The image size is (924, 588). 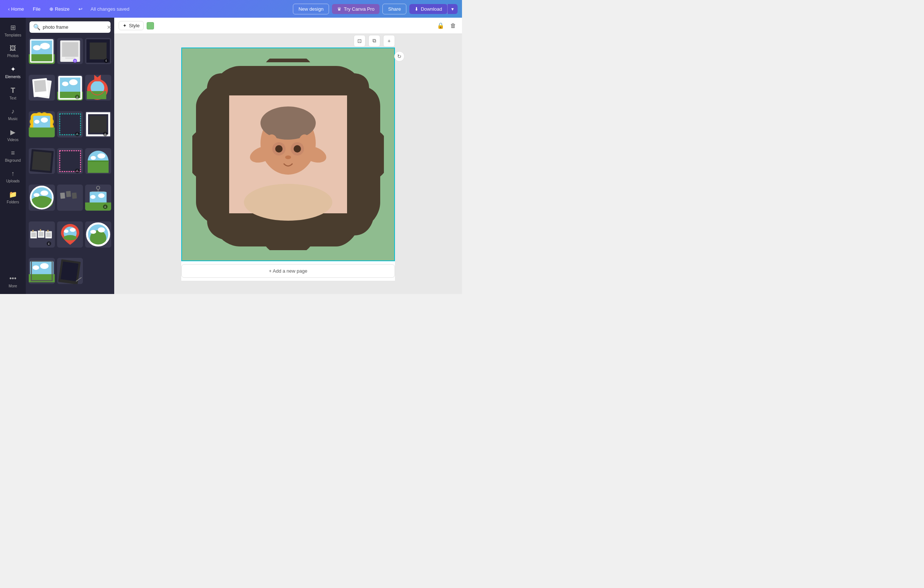 I want to click on chevron-down-icon: ▾, so click(x=453, y=9).